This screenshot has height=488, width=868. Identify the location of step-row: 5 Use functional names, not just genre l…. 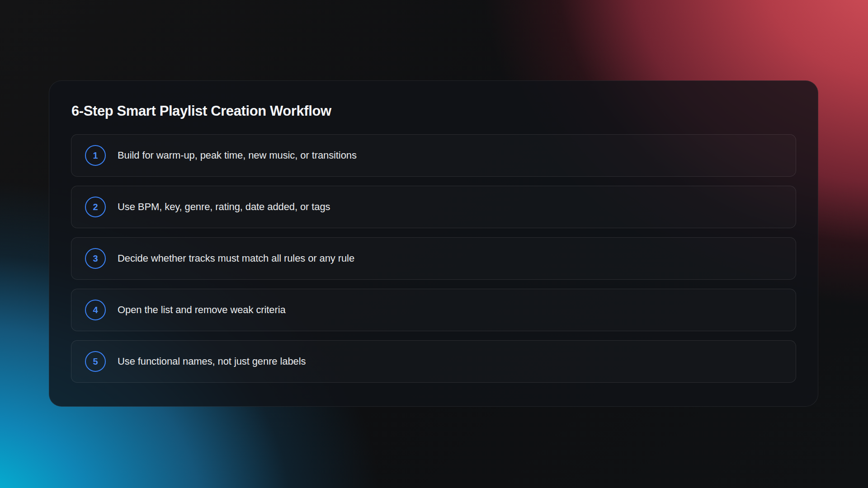
(434, 361).